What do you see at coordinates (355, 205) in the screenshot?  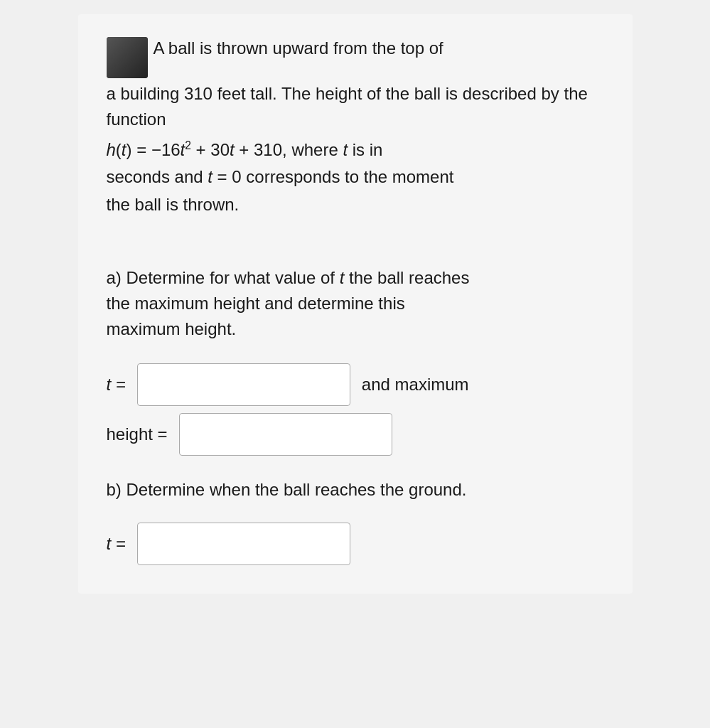 I see `math-formula-3: the ball is thrown.` at bounding box center [355, 205].